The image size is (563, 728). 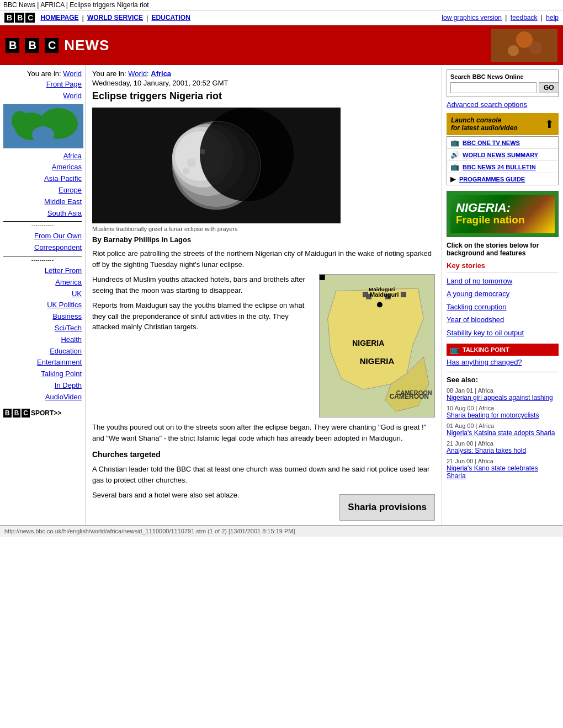 What do you see at coordinates (500, 18) in the screenshot?
I see `top-right-links: low graphics version | feedback | help` at bounding box center [500, 18].